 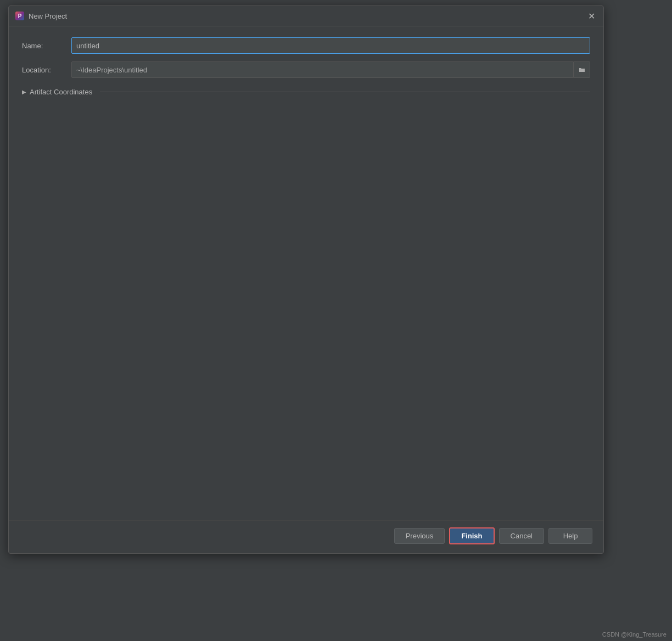 I want to click on help-button: Help, so click(x=570, y=536).